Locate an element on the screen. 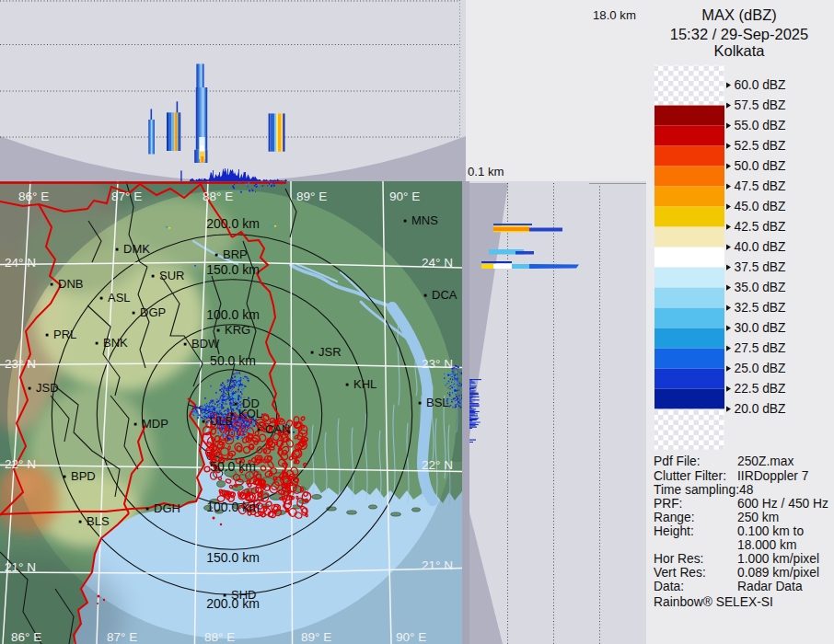 The height and width of the screenshot is (644, 834). svg-text: 25.0 dBZ is located at coordinates (760, 368).